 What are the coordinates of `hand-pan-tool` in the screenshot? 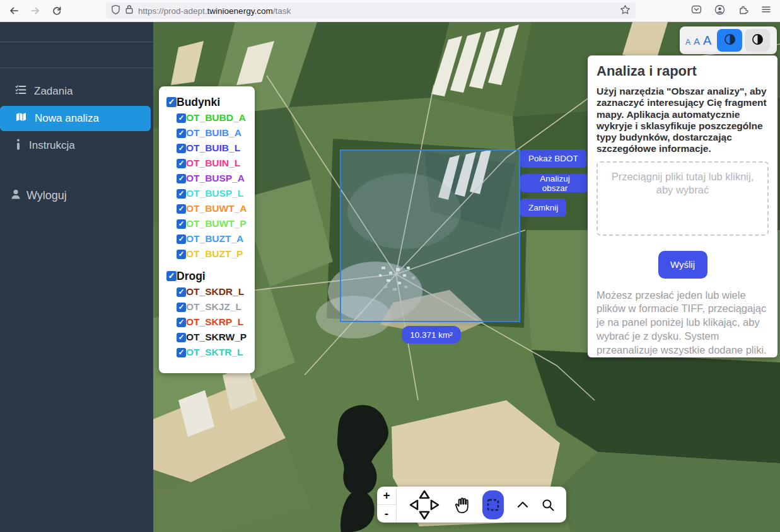 It's located at (462, 505).